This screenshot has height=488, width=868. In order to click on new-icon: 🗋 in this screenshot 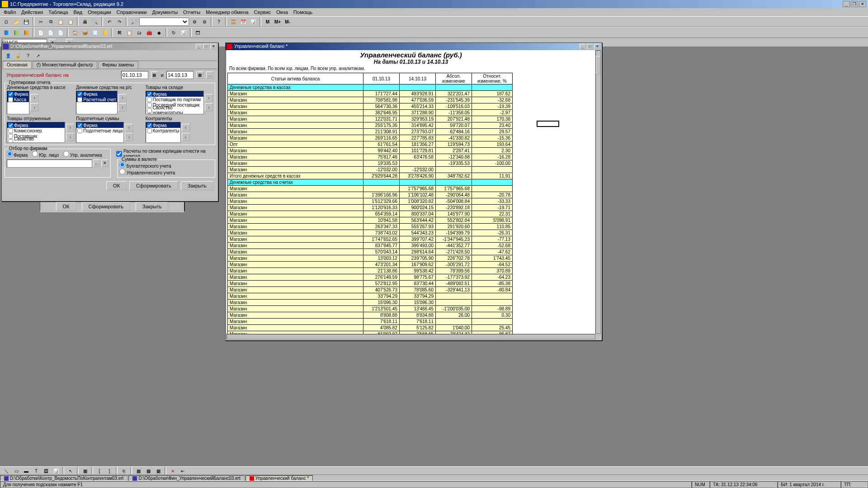, I will do `click(6, 22)`.